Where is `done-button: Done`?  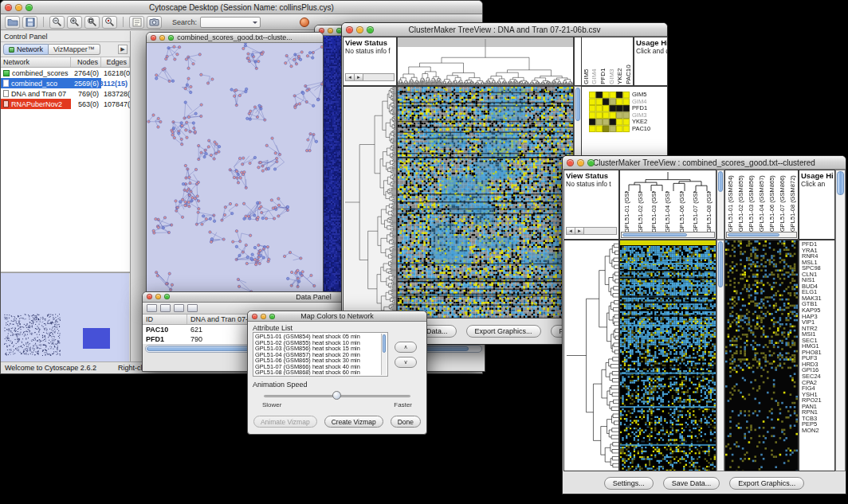
done-button: Done is located at coordinates (406, 422).